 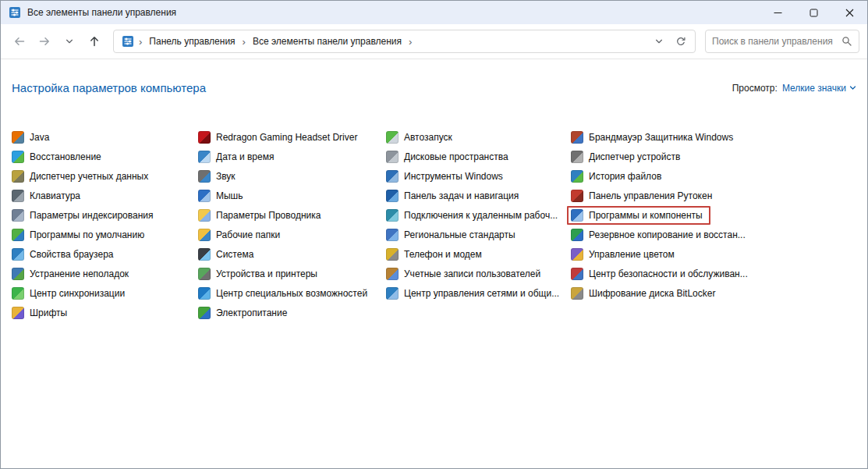 What do you see at coordinates (261, 215) in the screenshot?
I see `control-panel-item-link: Параметры Проводника` at bounding box center [261, 215].